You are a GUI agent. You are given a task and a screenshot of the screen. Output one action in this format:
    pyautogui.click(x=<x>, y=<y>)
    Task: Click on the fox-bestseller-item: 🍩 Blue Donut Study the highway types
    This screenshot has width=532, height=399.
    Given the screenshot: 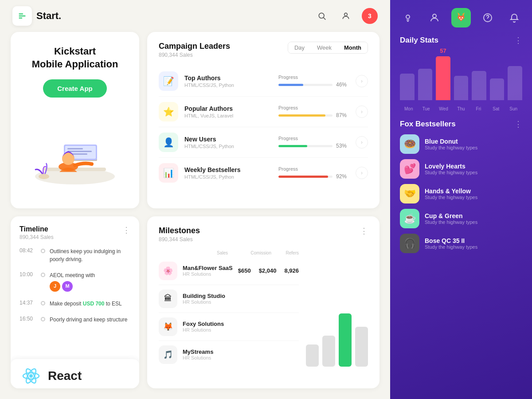 What is the action you would take?
    pyautogui.click(x=461, y=144)
    